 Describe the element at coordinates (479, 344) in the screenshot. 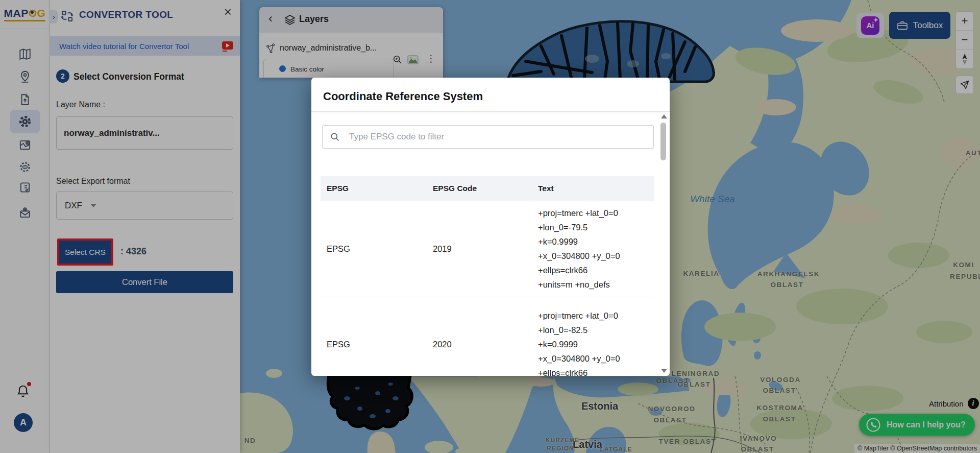

I see `cell-epsg-code: 2020` at that location.